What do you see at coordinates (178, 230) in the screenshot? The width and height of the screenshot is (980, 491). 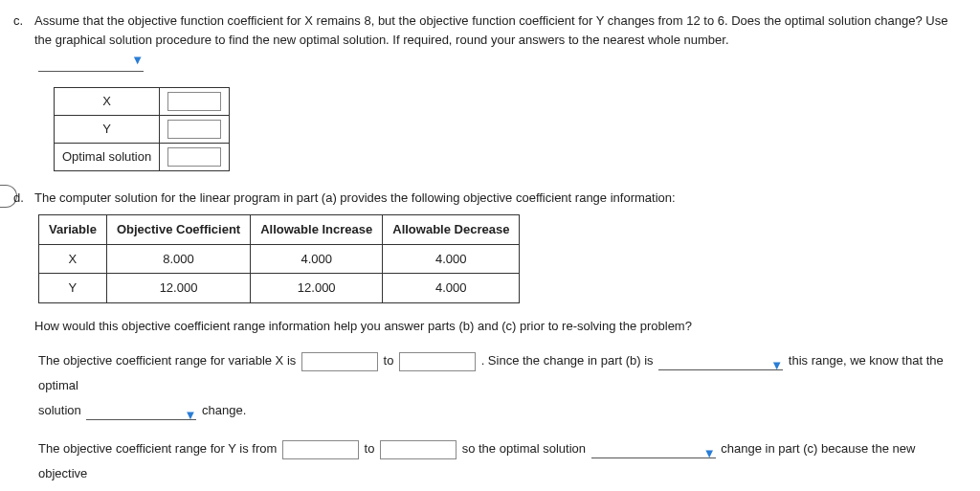 I see `th-obj-coef: Objective Coefficient` at bounding box center [178, 230].